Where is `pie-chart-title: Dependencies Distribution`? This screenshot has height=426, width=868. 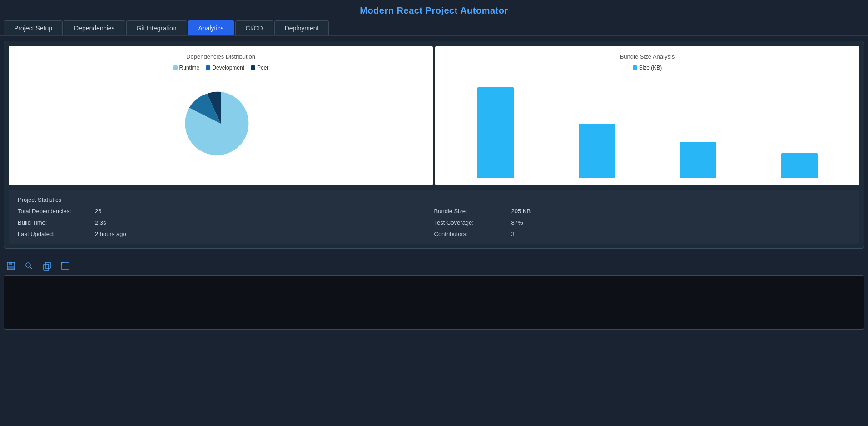
pie-chart-title: Dependencies Distribution is located at coordinates (221, 56).